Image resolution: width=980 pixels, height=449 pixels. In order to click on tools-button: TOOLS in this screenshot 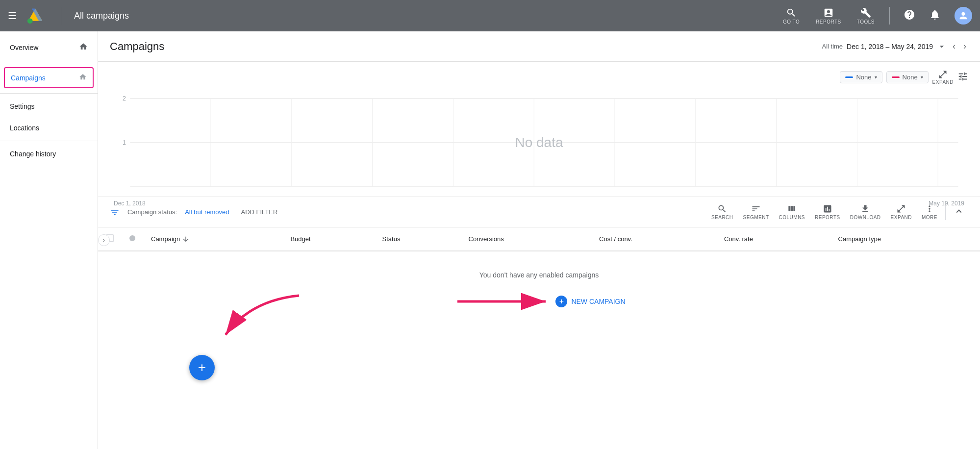, I will do `click(866, 16)`.